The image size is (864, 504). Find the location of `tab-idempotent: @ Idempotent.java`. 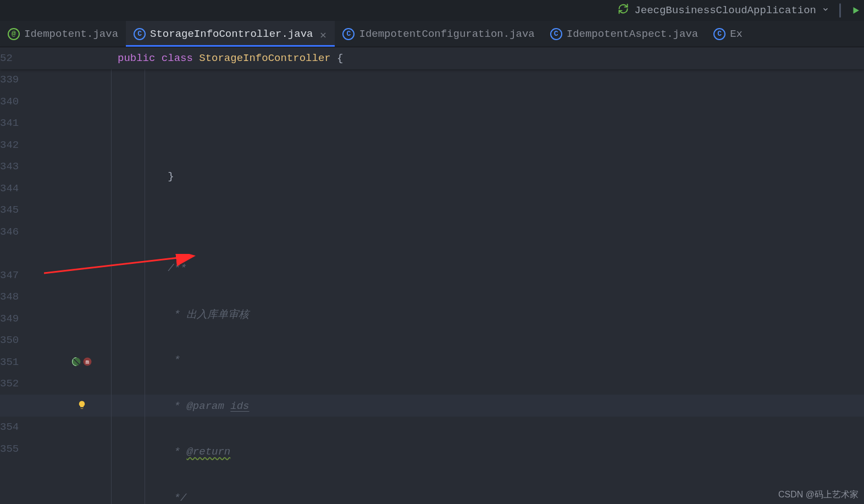

tab-idempotent: @ Idempotent.java is located at coordinates (63, 34).